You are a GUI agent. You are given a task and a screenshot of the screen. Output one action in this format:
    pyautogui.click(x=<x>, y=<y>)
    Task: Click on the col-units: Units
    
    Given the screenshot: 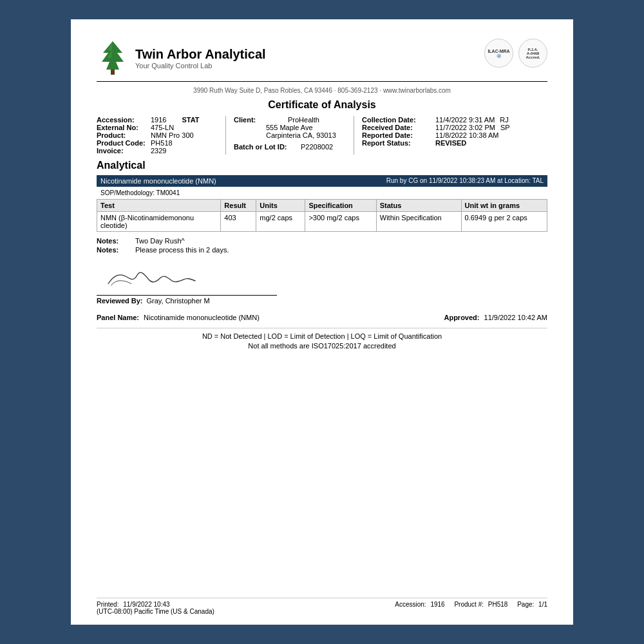 What is the action you would take?
    pyautogui.click(x=281, y=206)
    